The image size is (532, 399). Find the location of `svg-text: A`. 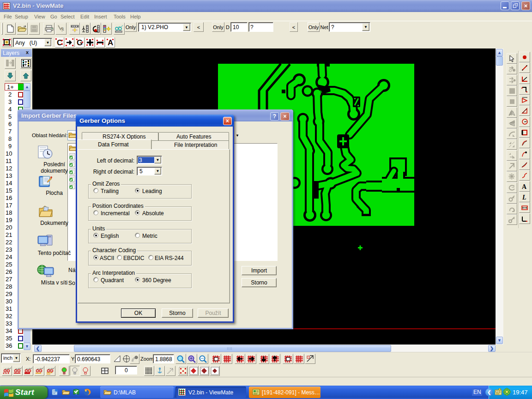

svg-text: A is located at coordinates (525, 187).